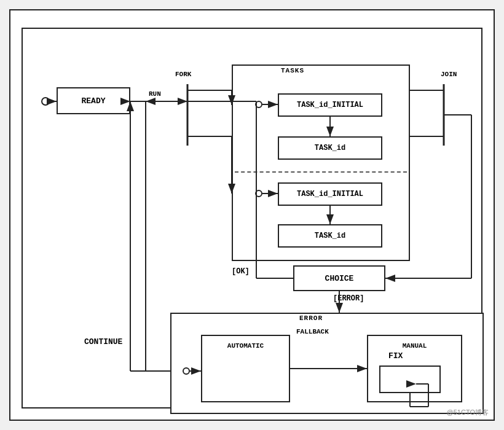  I want to click on continue-label: CONTINUE, so click(103, 342).